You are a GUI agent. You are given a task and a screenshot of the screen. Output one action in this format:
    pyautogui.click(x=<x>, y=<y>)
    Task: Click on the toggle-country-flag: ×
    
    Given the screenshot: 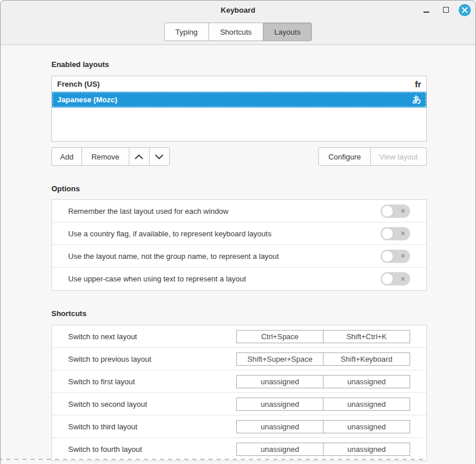 What is the action you would take?
    pyautogui.click(x=395, y=233)
    